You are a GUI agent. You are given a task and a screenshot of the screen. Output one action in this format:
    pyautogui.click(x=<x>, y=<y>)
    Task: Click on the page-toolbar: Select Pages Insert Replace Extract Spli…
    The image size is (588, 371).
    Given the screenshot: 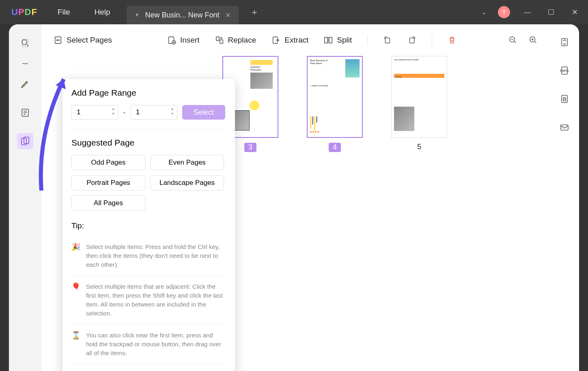 What is the action you would take?
    pyautogui.click(x=295, y=40)
    